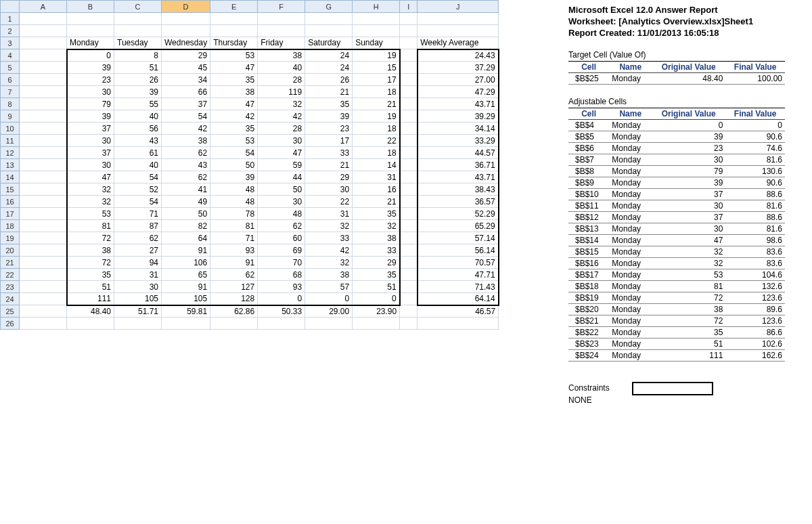  What do you see at coordinates (186, 129) in the screenshot?
I see `data-cell: 42` at bounding box center [186, 129].